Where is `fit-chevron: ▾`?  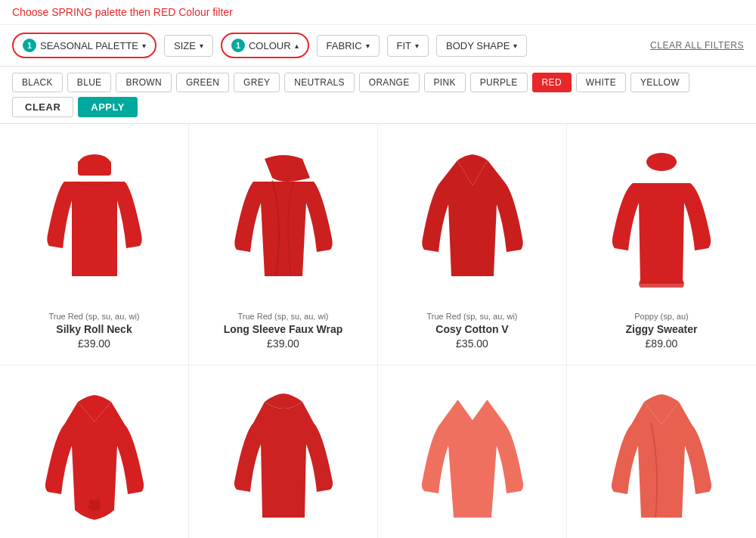
fit-chevron: ▾ is located at coordinates (417, 45).